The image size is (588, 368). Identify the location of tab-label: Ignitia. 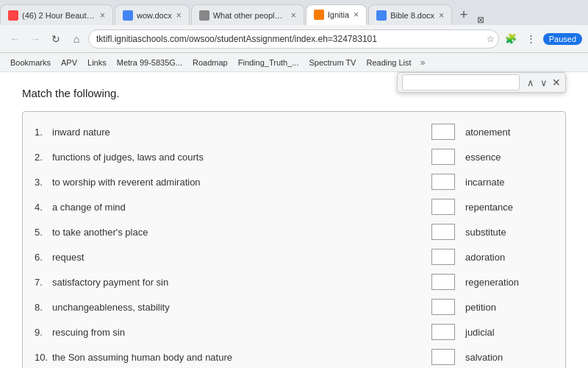
(338, 15).